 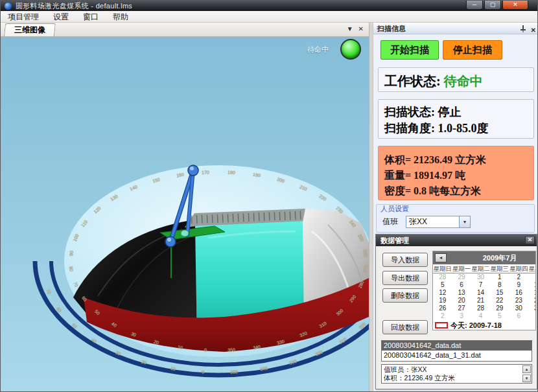 What do you see at coordinates (463, 81) in the screenshot?
I see `work-status-value: 待命中` at bounding box center [463, 81].